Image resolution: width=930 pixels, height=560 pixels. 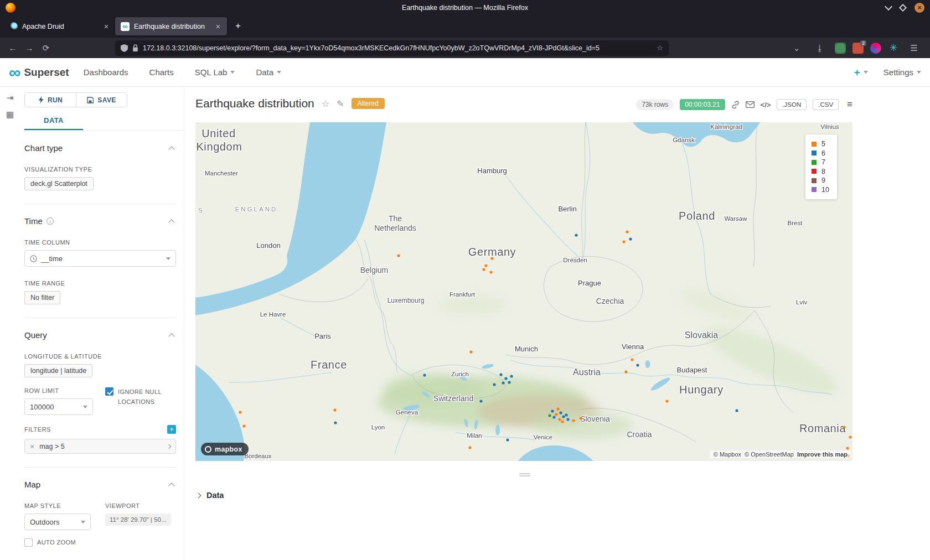 I want to click on map-label: Brest, so click(x=795, y=223).